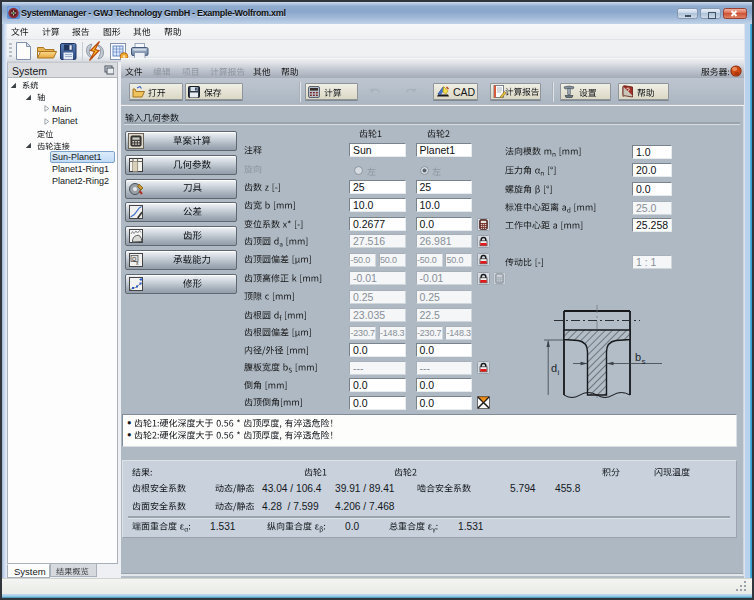  What do you see at coordinates (638, 357) in the screenshot?
I see `svg-text: b` at bounding box center [638, 357].